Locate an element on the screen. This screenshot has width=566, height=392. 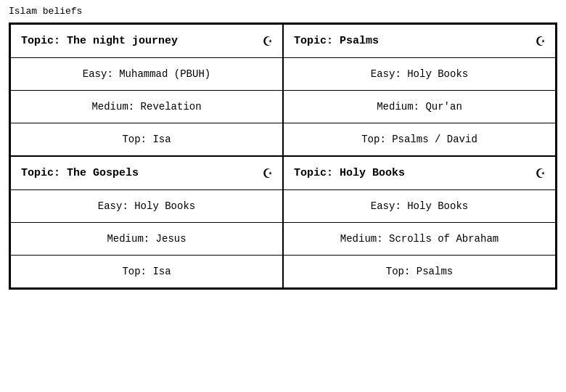
card-row-gospels-0: Easy: Holy Books is located at coordinates (147, 206).